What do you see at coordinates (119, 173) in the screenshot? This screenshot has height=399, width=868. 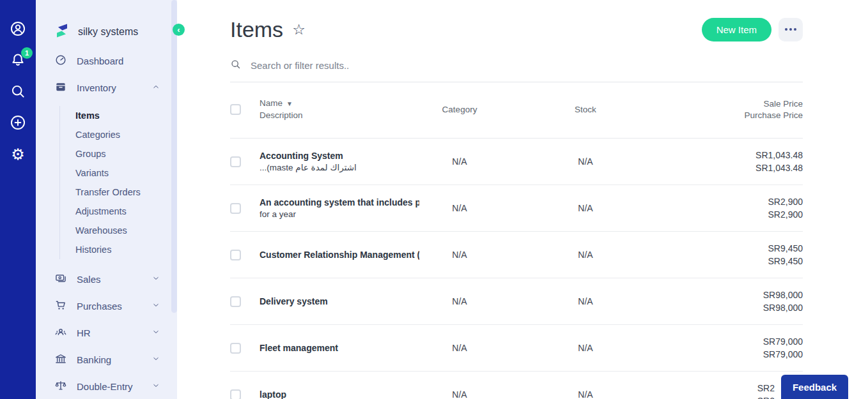 I see `sidebar-item-variants: Variants` at bounding box center [119, 173].